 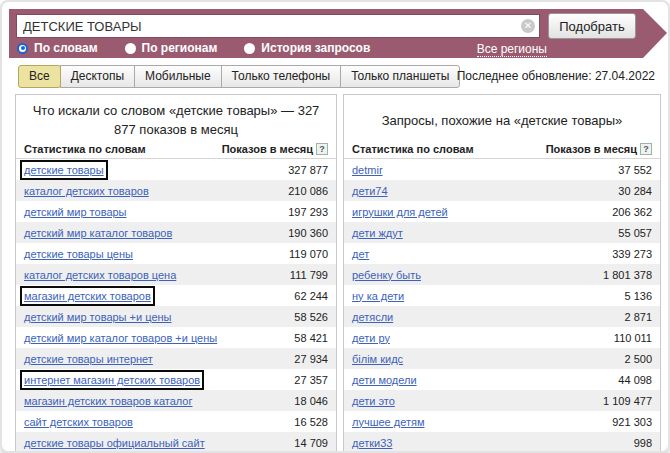 I want to click on keyword-link: дети это, so click(x=374, y=401).